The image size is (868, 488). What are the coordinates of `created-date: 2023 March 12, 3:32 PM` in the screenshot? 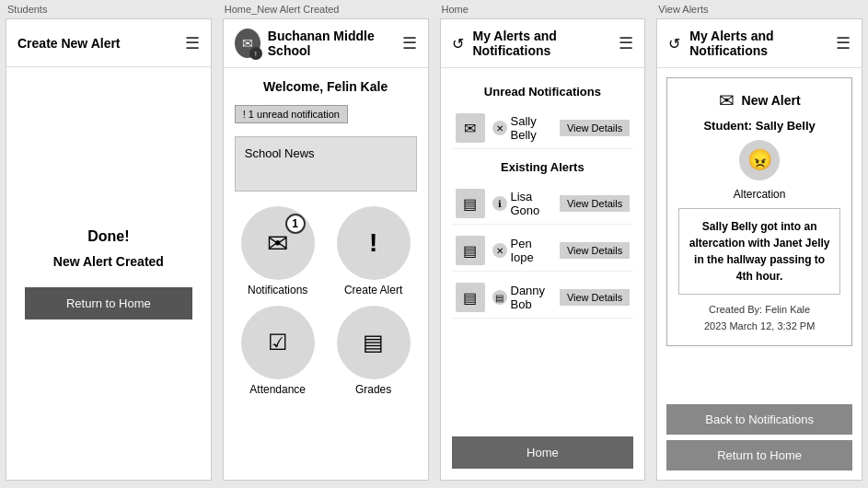 It's located at (759, 327).